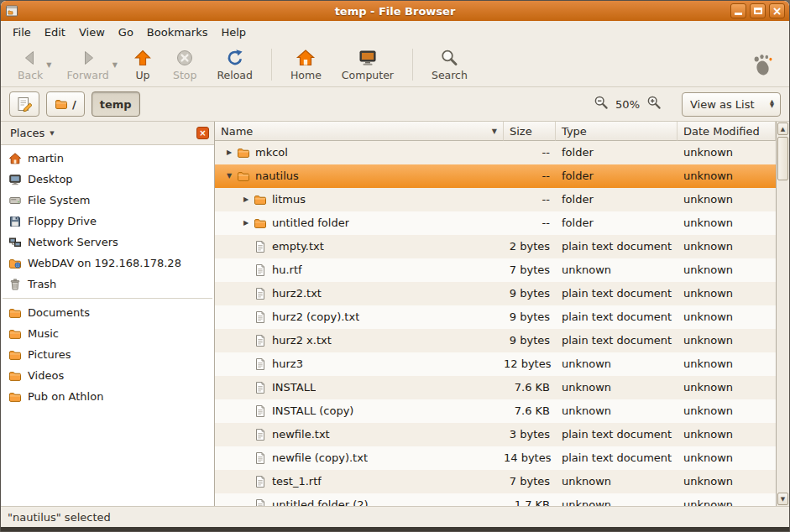 Image resolution: width=790 pixels, height=532 pixels. Describe the element at coordinates (495, 364) in the screenshot. I see `file-row-hurz3: hurz312 bytesunknownunknown` at that location.